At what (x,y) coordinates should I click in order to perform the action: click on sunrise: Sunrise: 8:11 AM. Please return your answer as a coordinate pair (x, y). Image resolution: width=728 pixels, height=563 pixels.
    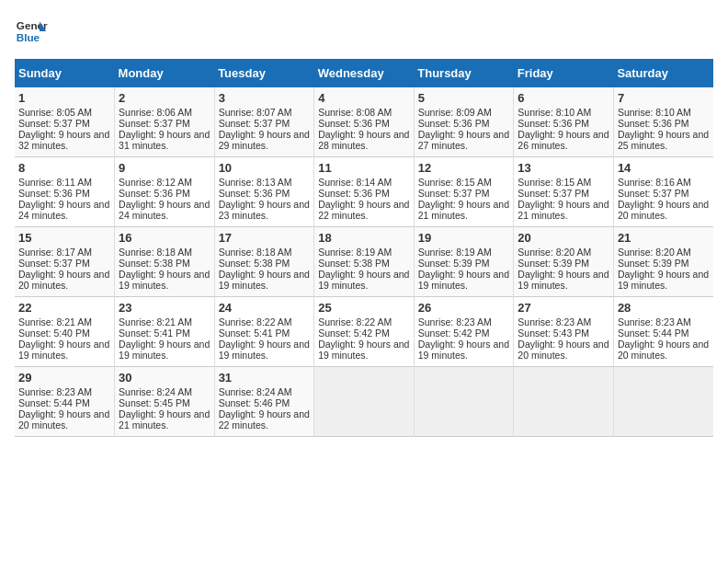
    Looking at the image, I should click on (55, 182).